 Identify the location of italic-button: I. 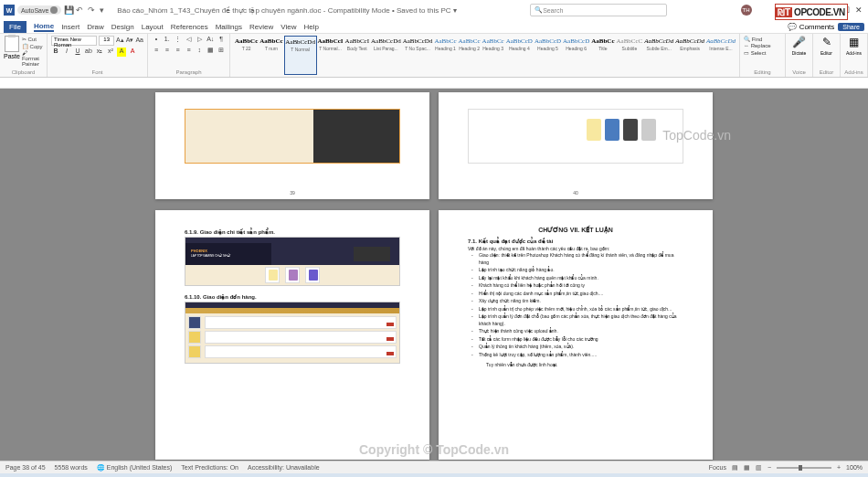
(67, 52).